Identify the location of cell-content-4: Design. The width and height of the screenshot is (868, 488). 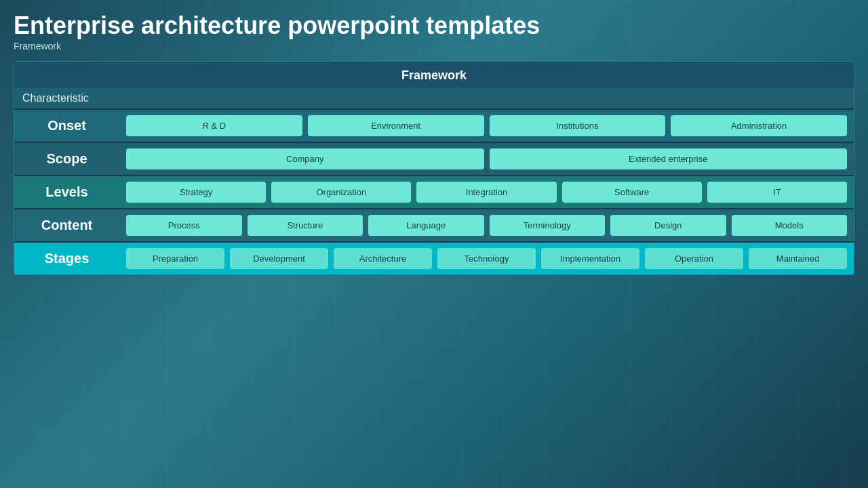
(669, 225).